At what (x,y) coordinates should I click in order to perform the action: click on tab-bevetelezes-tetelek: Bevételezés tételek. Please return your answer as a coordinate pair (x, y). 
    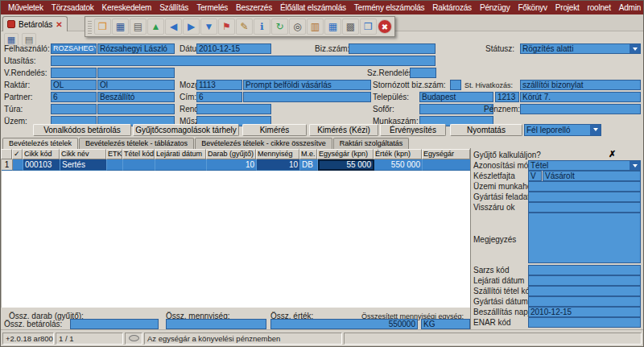
    Looking at the image, I should click on (40, 143).